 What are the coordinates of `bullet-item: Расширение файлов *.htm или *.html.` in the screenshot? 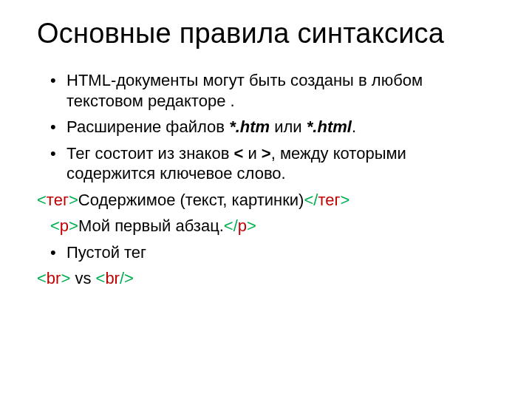 It's located at (273, 127).